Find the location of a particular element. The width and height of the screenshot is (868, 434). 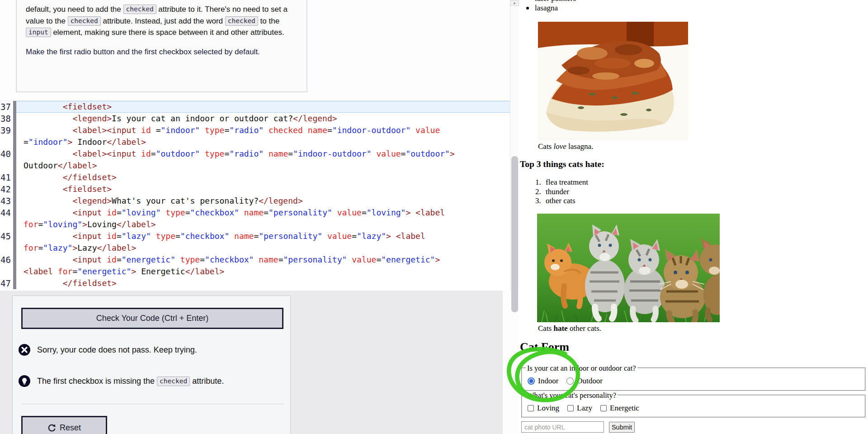

lasagna-image is located at coordinates (613, 81).